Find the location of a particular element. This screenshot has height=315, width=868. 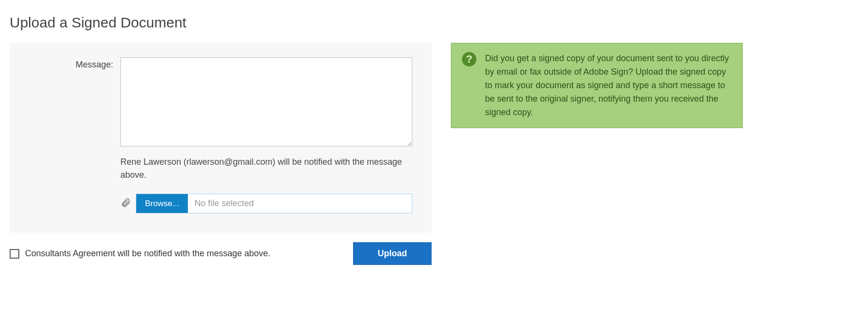

file-picker: Browse... No file selected is located at coordinates (274, 203).